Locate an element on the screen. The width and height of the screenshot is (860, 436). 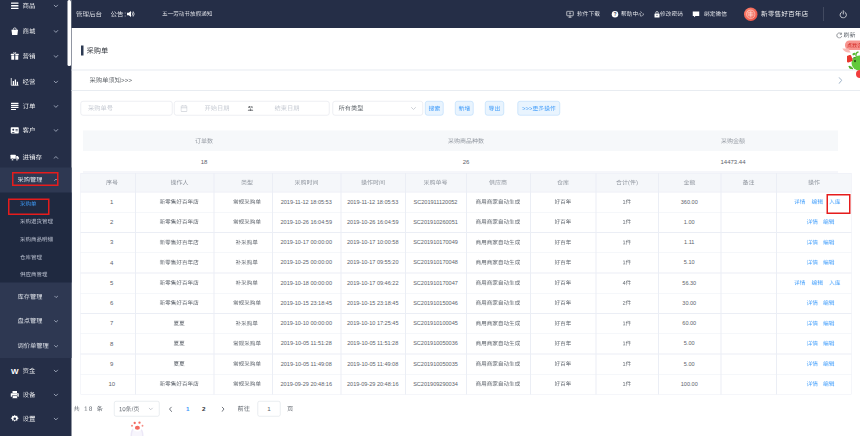
svg-text: W is located at coordinates (15, 372).